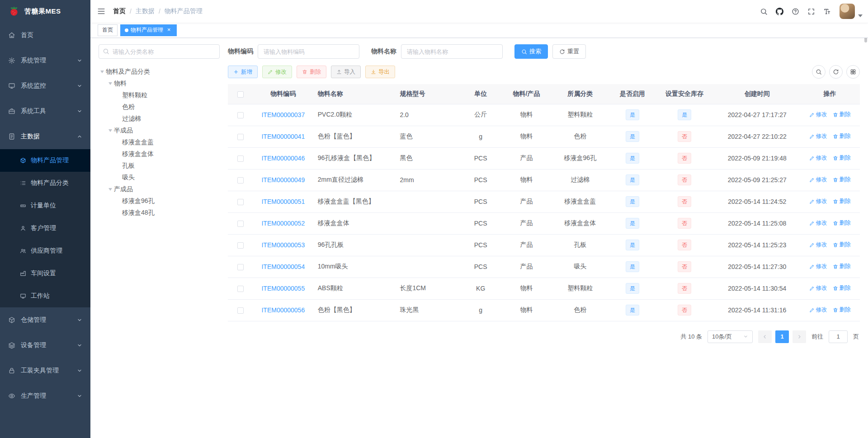 The height and width of the screenshot is (438, 868). Describe the element at coordinates (45, 137) in the screenshot. I see `sidebar-item-master-data: 主数据` at that location.